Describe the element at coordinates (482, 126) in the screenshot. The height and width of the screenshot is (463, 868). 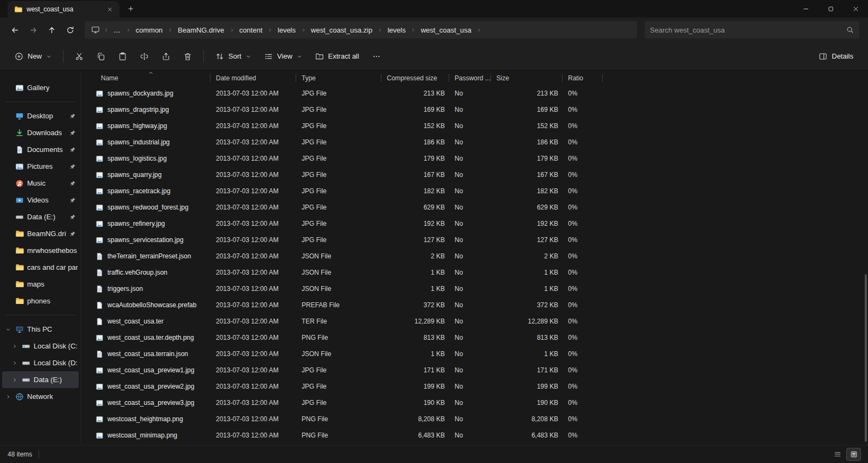
I see `file-row: spawns_highway.jpg2013-07-03 12:00 AMJPG…` at that location.